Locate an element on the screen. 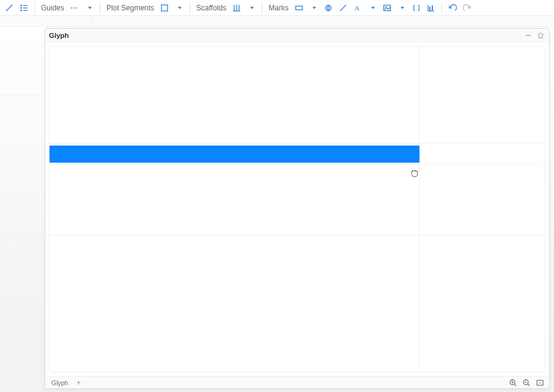 This screenshot has width=554, height=392. canvas-guide-vertical is located at coordinates (419, 209).